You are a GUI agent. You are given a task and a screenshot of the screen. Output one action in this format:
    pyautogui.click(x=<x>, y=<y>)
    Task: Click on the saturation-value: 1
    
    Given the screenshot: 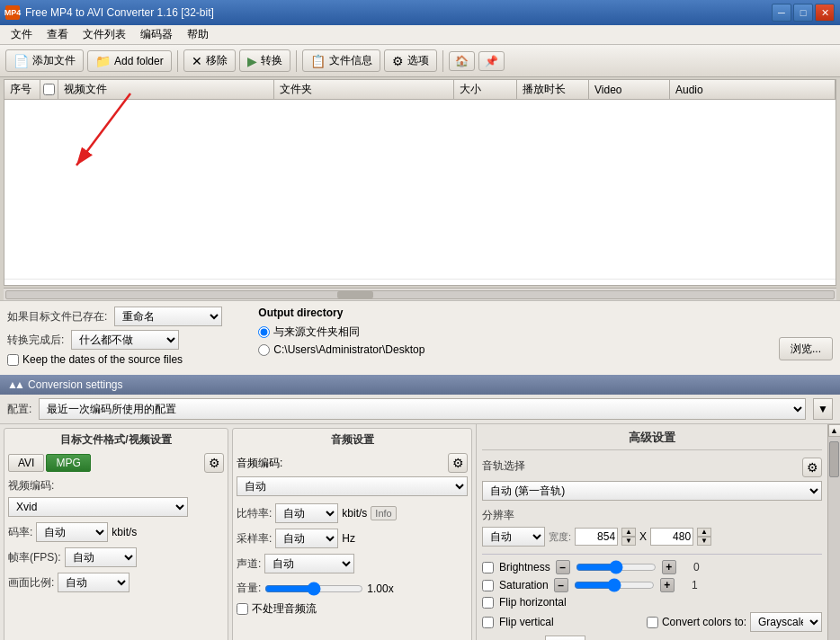 What is the action you would take?
    pyautogui.click(x=689, y=585)
    